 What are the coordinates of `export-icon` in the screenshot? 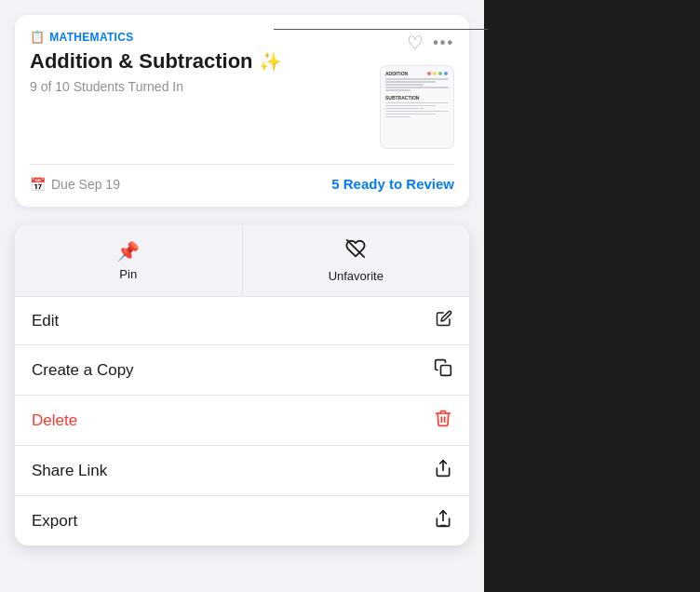 It's located at (443, 521).